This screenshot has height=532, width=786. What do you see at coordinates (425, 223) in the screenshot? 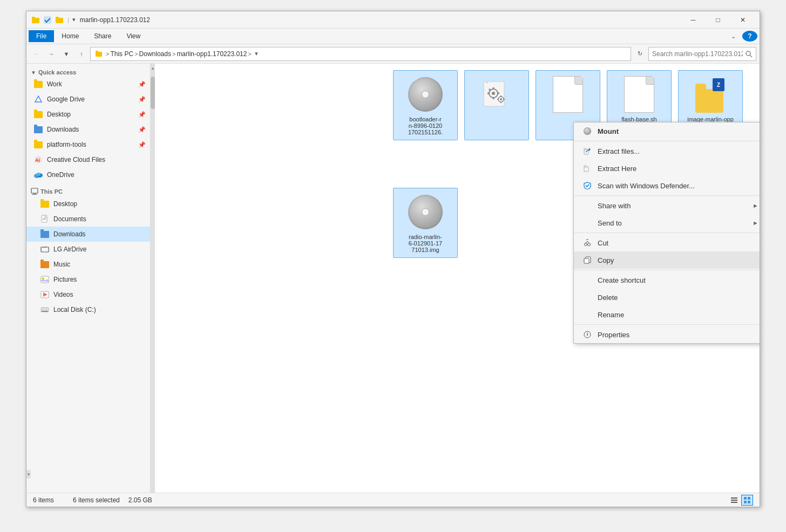
I see `file-item-radio: radio-marlin-6-012901-1771013.img` at bounding box center [425, 223].